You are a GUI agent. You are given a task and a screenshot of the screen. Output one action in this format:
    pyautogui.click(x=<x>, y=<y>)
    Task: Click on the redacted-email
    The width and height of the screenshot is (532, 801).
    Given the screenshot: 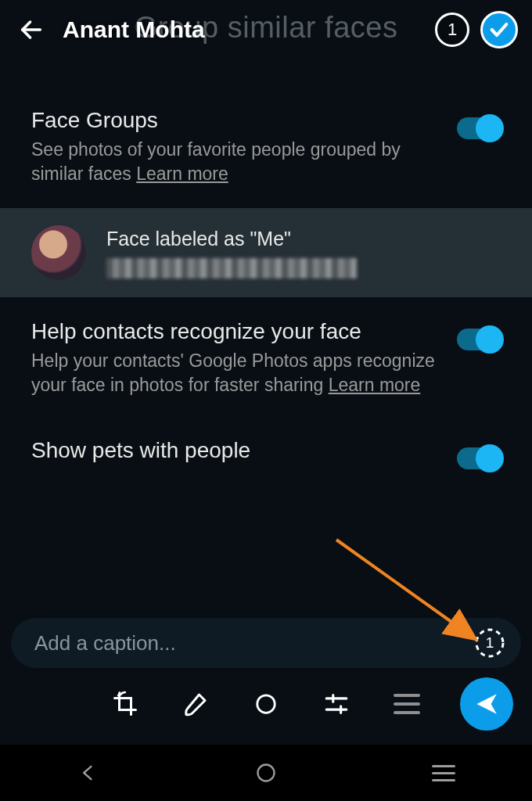 What is the action you would take?
    pyautogui.click(x=232, y=268)
    